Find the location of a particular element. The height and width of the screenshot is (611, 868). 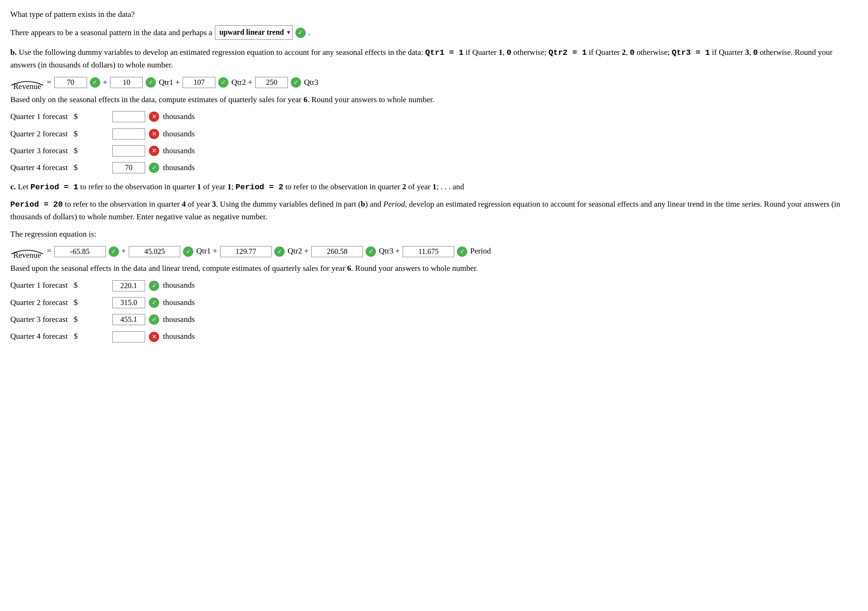

coeff-c4-input is located at coordinates (337, 252).